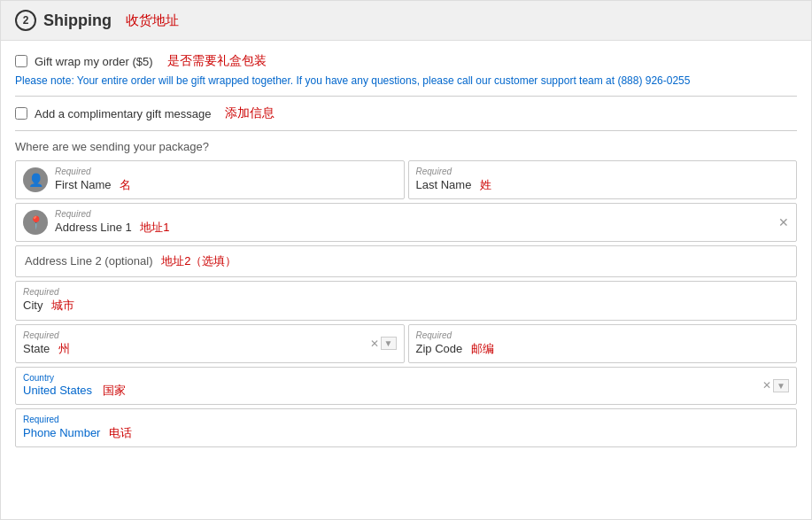 The height and width of the screenshot is (520, 812). What do you see at coordinates (35, 222) in the screenshot?
I see `location-icon: 📍` at bounding box center [35, 222].